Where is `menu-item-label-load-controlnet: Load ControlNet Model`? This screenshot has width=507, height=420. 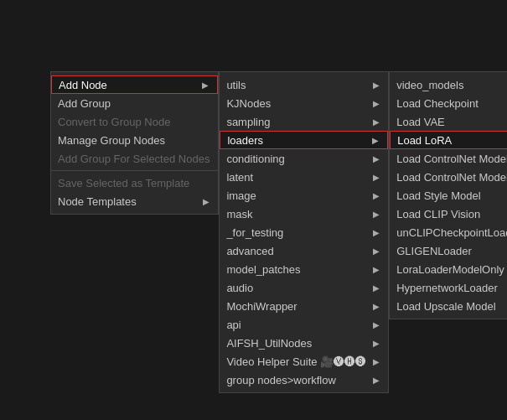 menu-item-label-load-controlnet: Load ControlNet Model is located at coordinates (452, 159).